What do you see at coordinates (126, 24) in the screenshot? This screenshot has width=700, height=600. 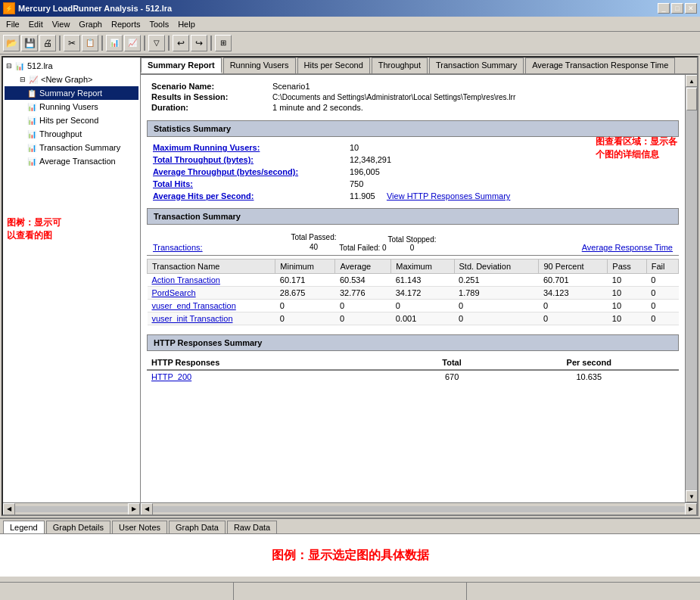 I see `menu-reports: Reports` at bounding box center [126, 24].